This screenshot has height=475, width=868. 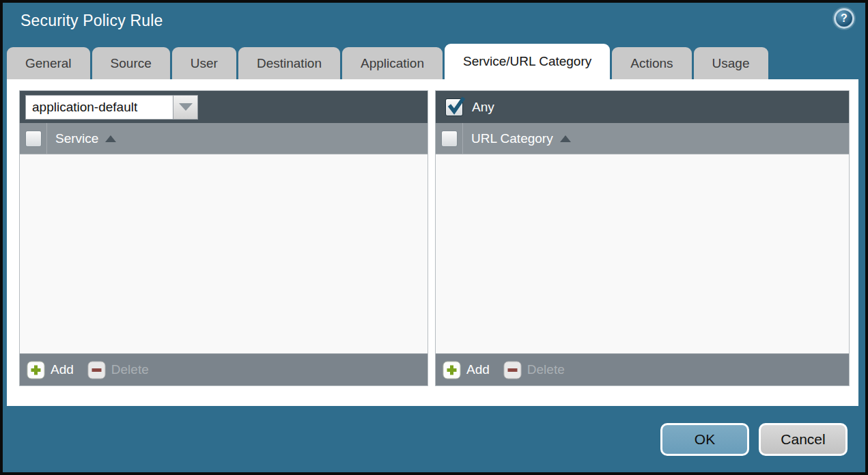 I want to click on help-glyph: ?, so click(x=844, y=18).